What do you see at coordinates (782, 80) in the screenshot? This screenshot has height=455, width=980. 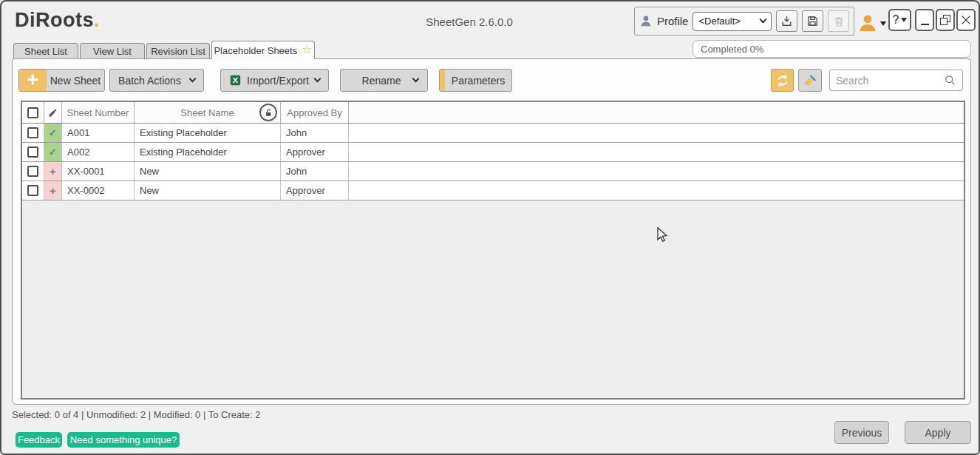 I see `refresh-button` at bounding box center [782, 80].